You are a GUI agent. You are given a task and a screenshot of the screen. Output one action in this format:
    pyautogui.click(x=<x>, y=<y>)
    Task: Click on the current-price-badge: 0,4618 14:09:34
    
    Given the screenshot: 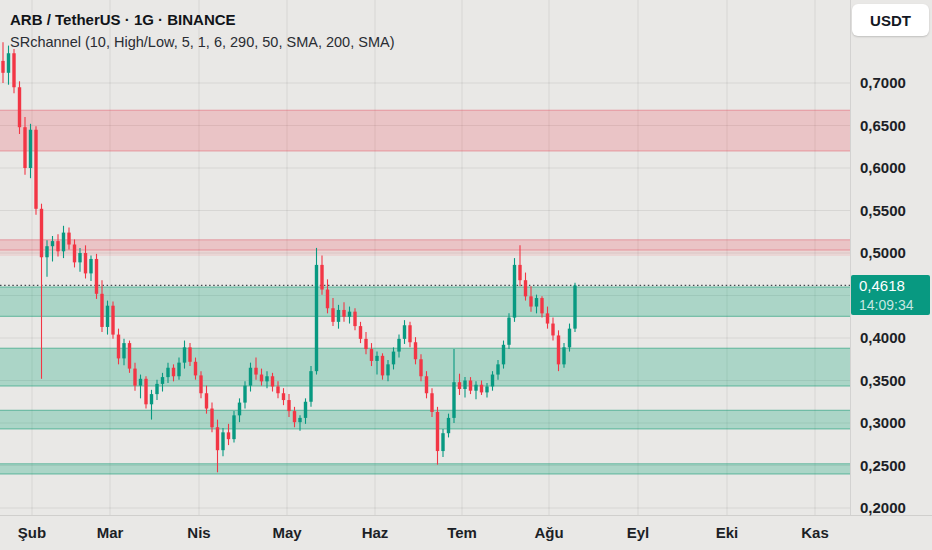 What is the action you would take?
    pyautogui.click(x=890, y=295)
    